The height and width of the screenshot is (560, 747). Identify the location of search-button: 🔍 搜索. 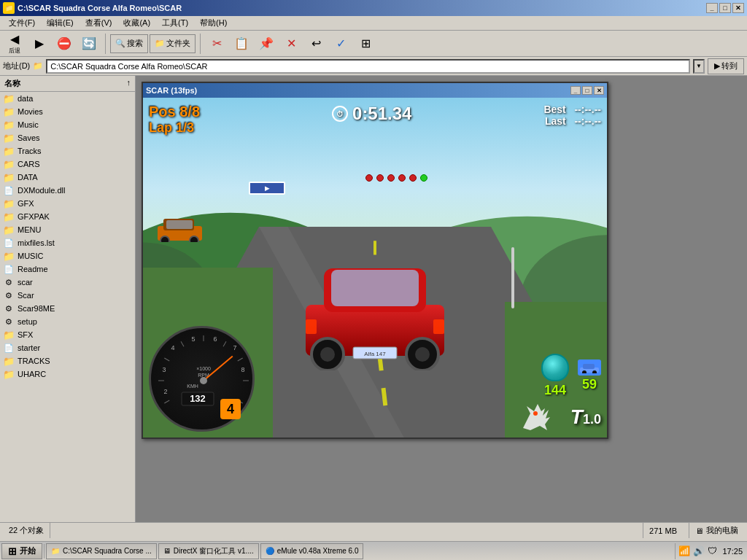
(129, 44).